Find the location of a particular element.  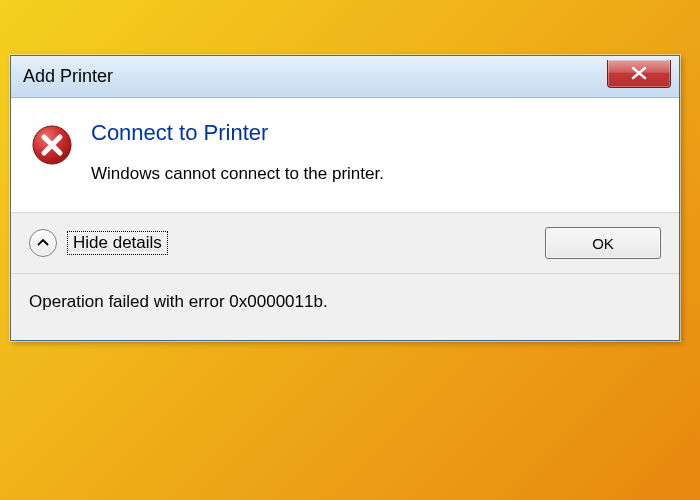

details-panel: Operation failed with error 0x0000011b. is located at coordinates (345, 306).